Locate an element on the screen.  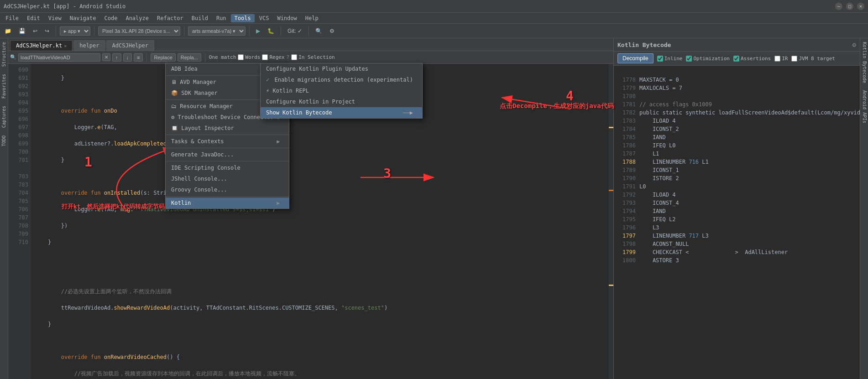
kotlin-submenu: Configure Kotlin Plugin Updates ✓ Enable… is located at coordinates (341, 91).